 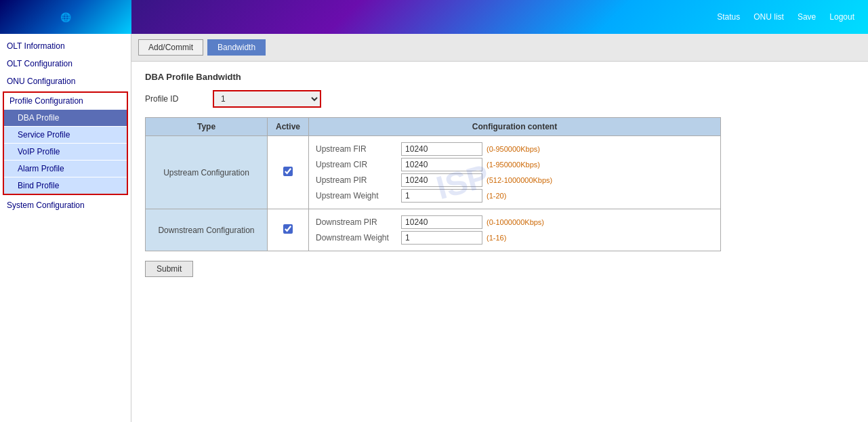 What do you see at coordinates (728, 17) in the screenshot?
I see `nav-status: Status` at bounding box center [728, 17].